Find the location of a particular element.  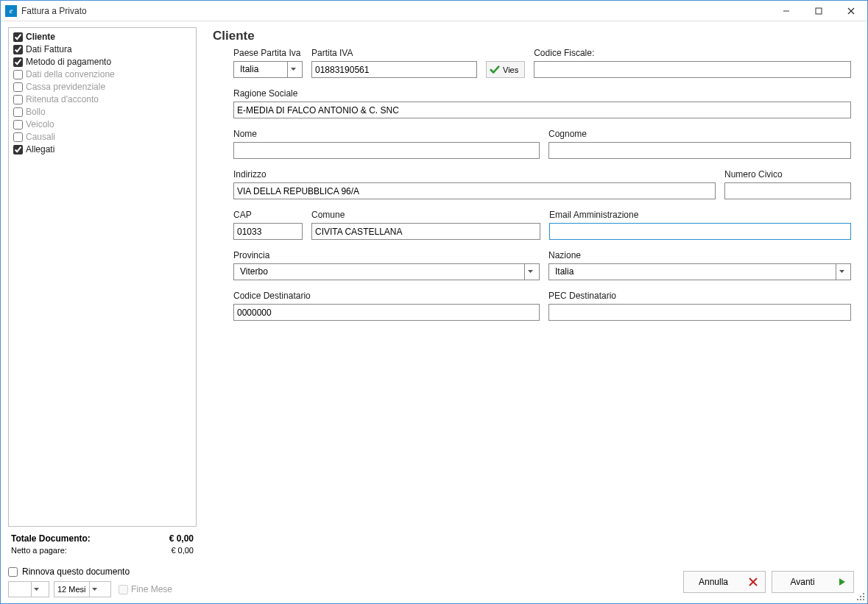

netto-value: € 0,00 is located at coordinates (183, 550).